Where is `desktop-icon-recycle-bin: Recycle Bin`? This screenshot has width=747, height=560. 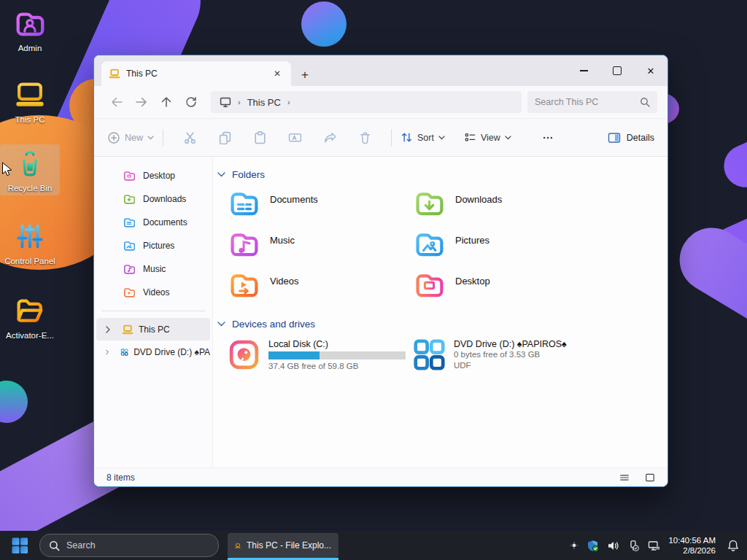 desktop-icon-recycle-bin: Recycle Bin is located at coordinates (30, 170).